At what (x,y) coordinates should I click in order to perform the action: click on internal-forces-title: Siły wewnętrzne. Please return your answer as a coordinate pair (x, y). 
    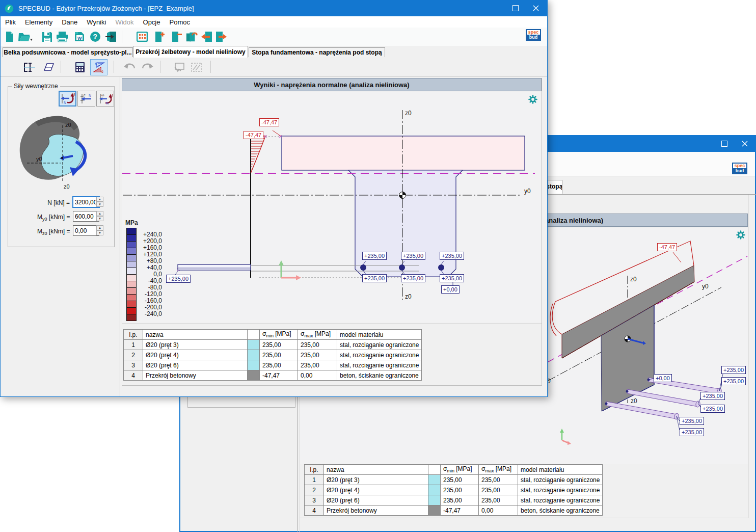
    Looking at the image, I should click on (36, 86).